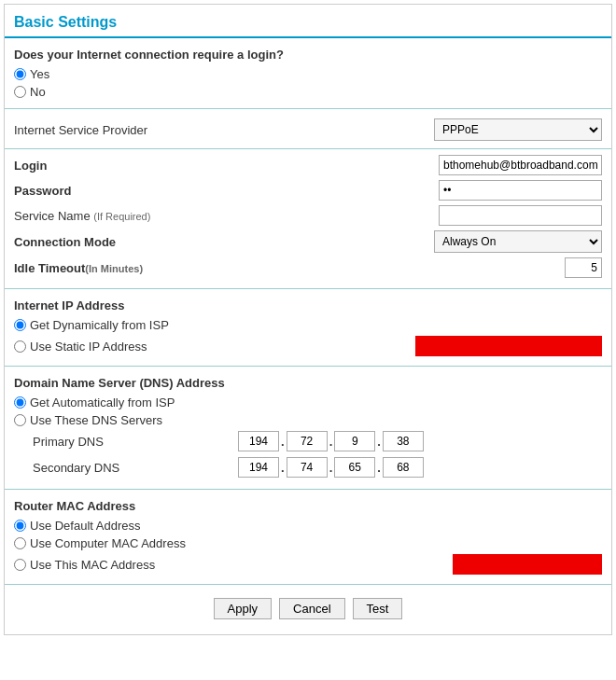 The image size is (616, 680). I want to click on isp-section: Internet Service Provider PPPoE DHCP Sta…, so click(308, 129).